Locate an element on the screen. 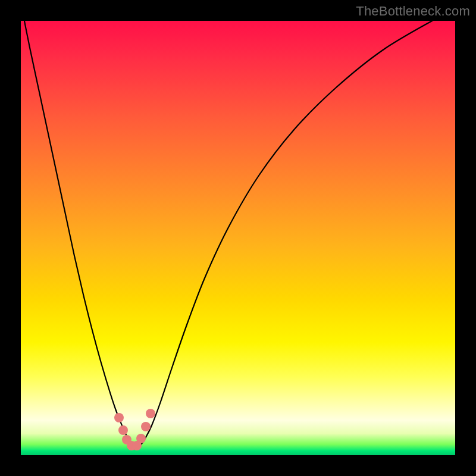 The image size is (476, 476). watermark-text: TheBottleneck.com is located at coordinates (413, 11).